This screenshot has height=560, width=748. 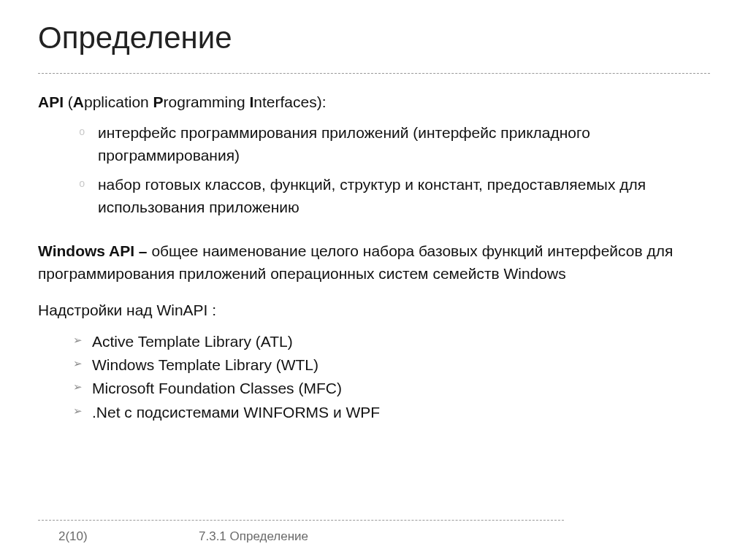 What do you see at coordinates (51, 102) in the screenshot?
I see `api-label: API` at bounding box center [51, 102].